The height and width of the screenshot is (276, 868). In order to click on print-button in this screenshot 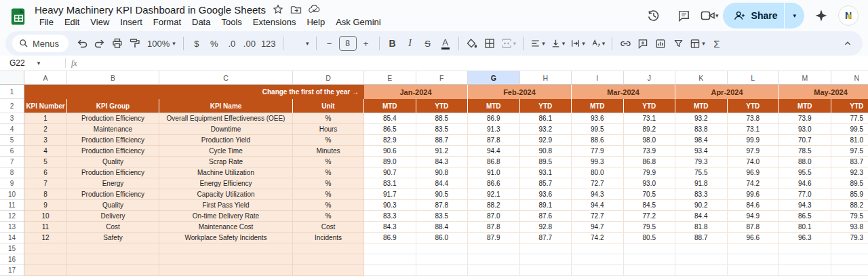, I will do `click(117, 43)`.